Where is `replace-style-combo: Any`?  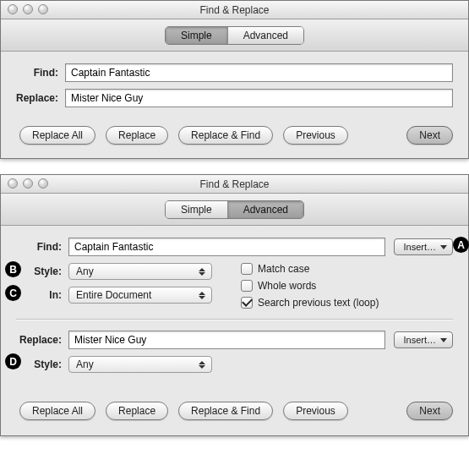
replace-style-combo: Any is located at coordinates (140, 364).